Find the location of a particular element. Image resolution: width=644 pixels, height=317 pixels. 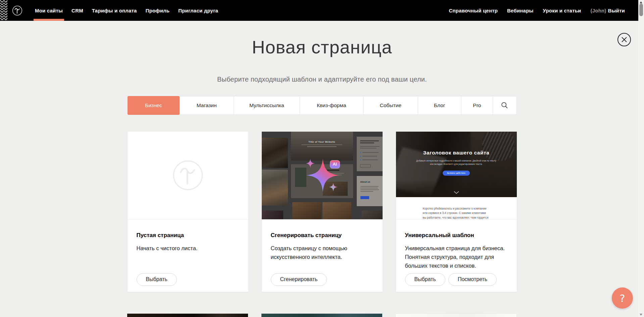

preview-text-section: Коротко představьтесь и расскажите о ком… is located at coordinates (456, 208).